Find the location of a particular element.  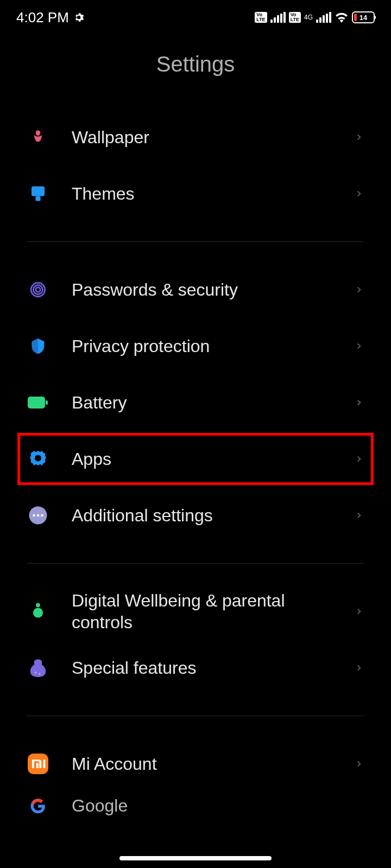

settings-item-additional-settings: Additional settings is located at coordinates (195, 515).